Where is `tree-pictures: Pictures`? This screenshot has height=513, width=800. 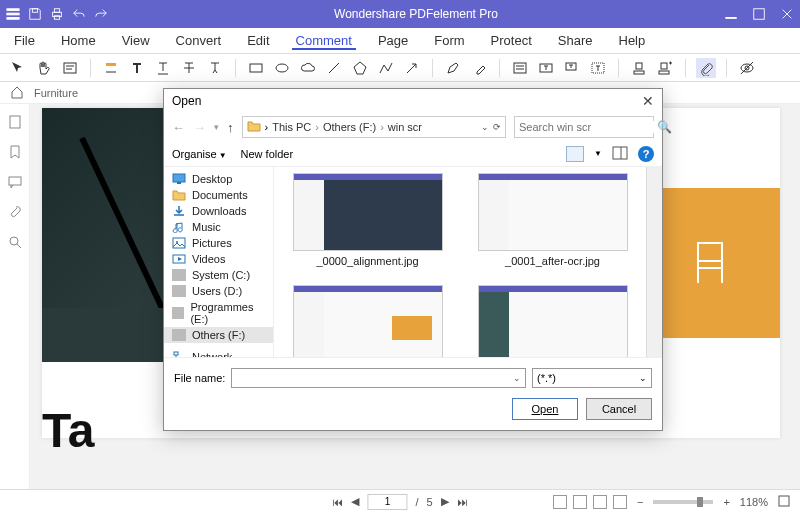
tree-pictures: Pictures is located at coordinates (218, 243).